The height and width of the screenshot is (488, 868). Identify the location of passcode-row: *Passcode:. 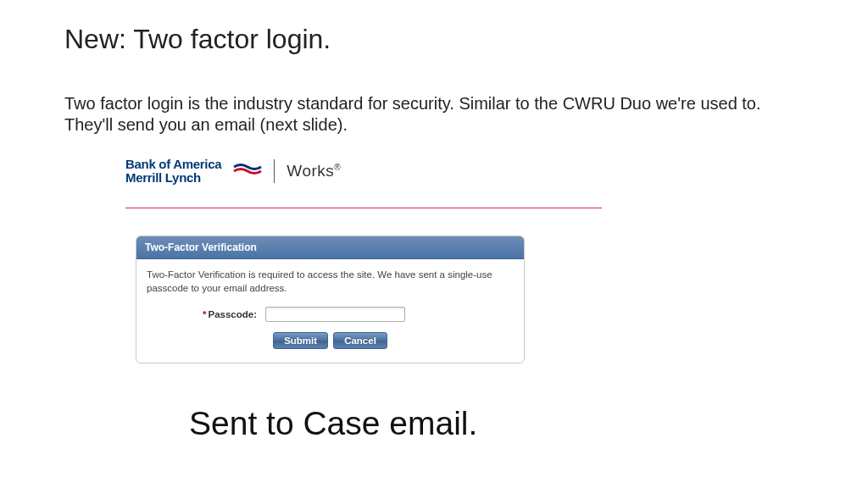
(331, 314).